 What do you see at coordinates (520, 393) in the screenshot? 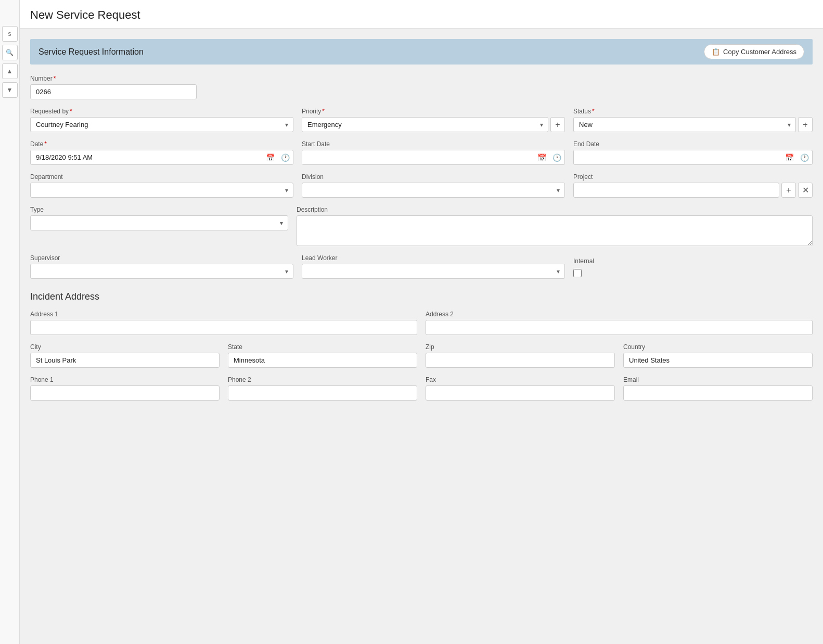
I see `fax-input` at bounding box center [520, 393].